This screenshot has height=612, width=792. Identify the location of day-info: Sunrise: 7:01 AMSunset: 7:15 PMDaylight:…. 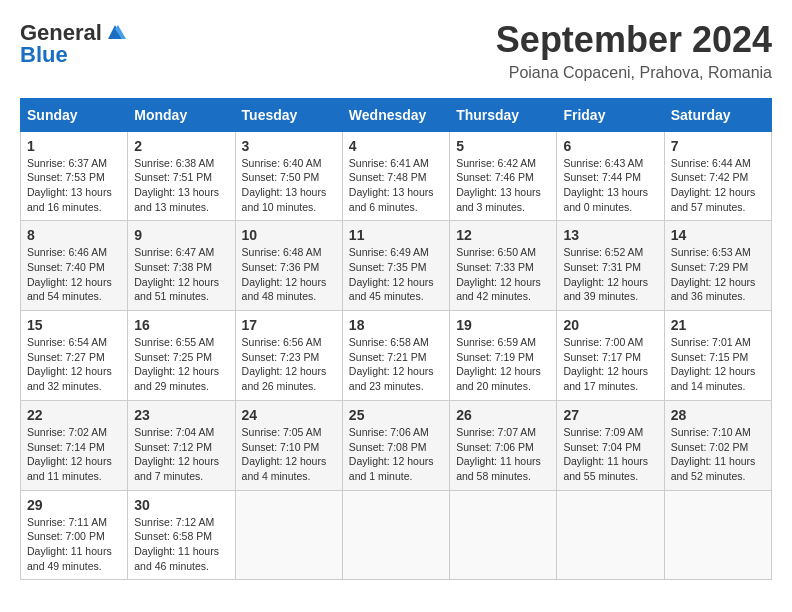
(718, 364).